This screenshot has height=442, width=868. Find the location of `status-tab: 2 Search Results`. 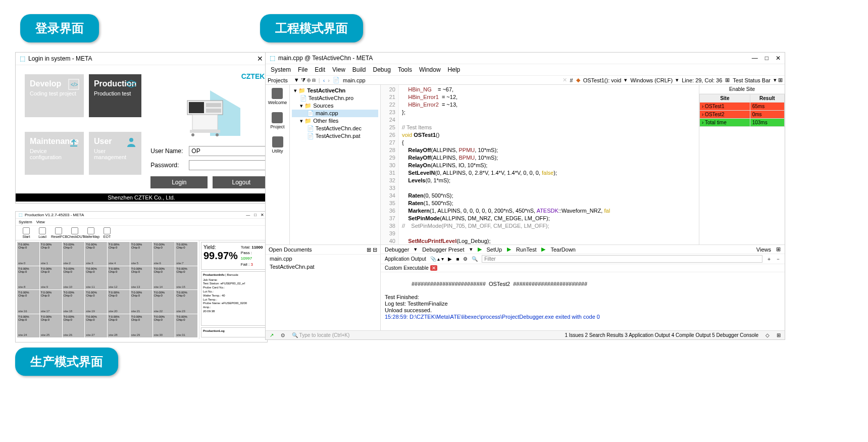

status-tab: 2 Search Results is located at coordinates (605, 335).